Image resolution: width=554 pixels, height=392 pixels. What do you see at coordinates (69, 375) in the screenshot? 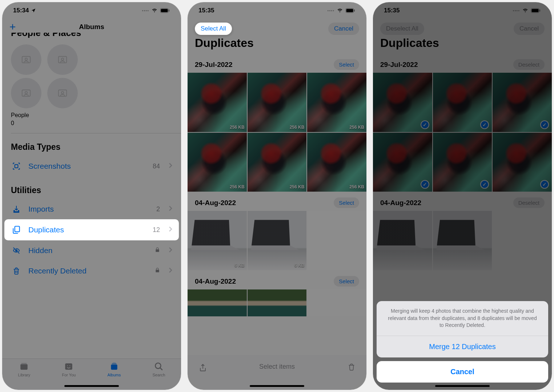
I see `tab-label: For You` at bounding box center [69, 375].